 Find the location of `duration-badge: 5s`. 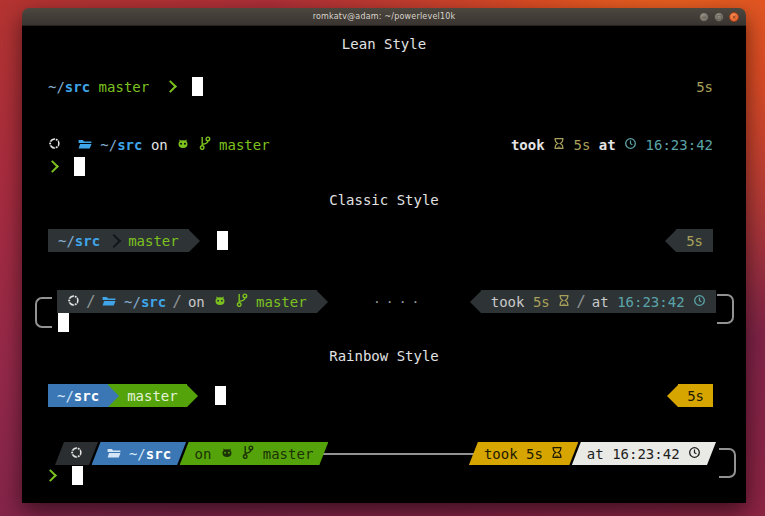

duration-badge: 5s is located at coordinates (704, 87).